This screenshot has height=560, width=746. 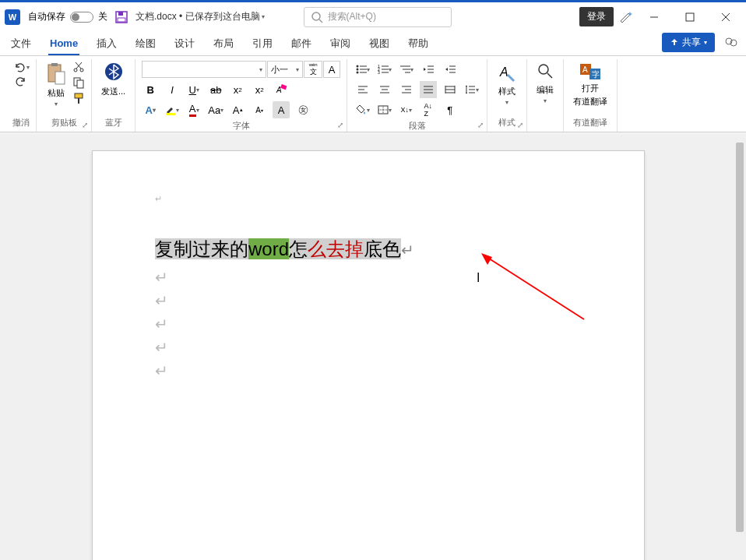 I want to click on bold-button: B, so click(x=150, y=90).